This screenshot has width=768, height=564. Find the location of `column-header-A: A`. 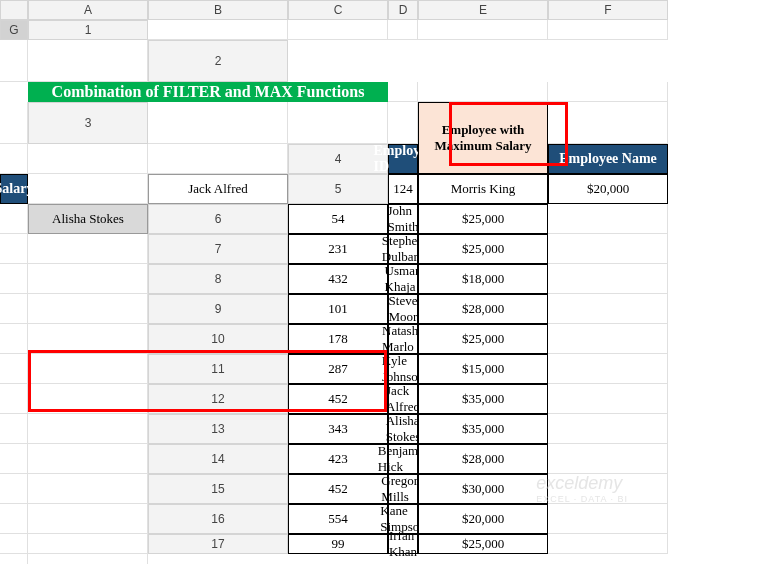

column-header-A: A is located at coordinates (88, 10).